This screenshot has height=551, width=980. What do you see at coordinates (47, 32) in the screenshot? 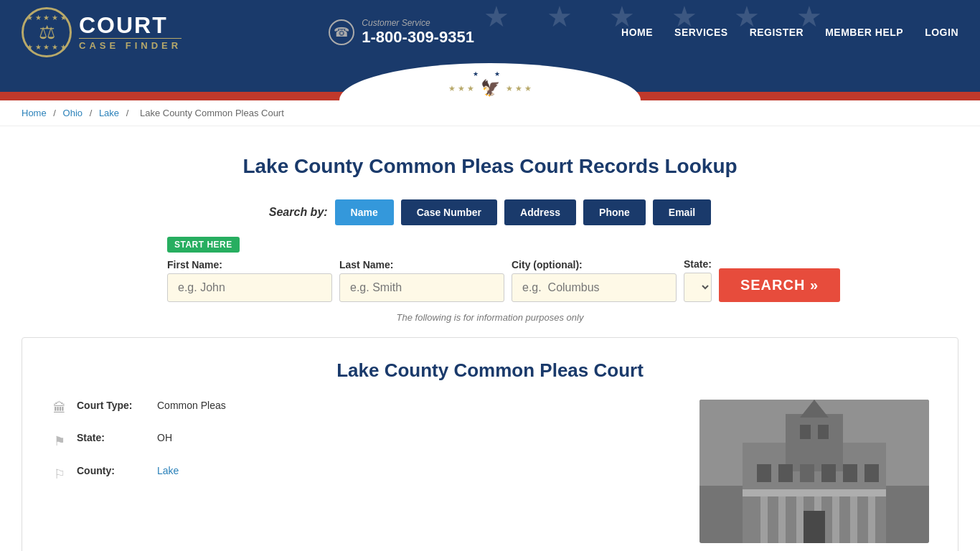
I see `logo-circle: ★ ★ ★ ★ ★ ⚖ ★ ★ ★ ★ ★` at bounding box center [47, 32].